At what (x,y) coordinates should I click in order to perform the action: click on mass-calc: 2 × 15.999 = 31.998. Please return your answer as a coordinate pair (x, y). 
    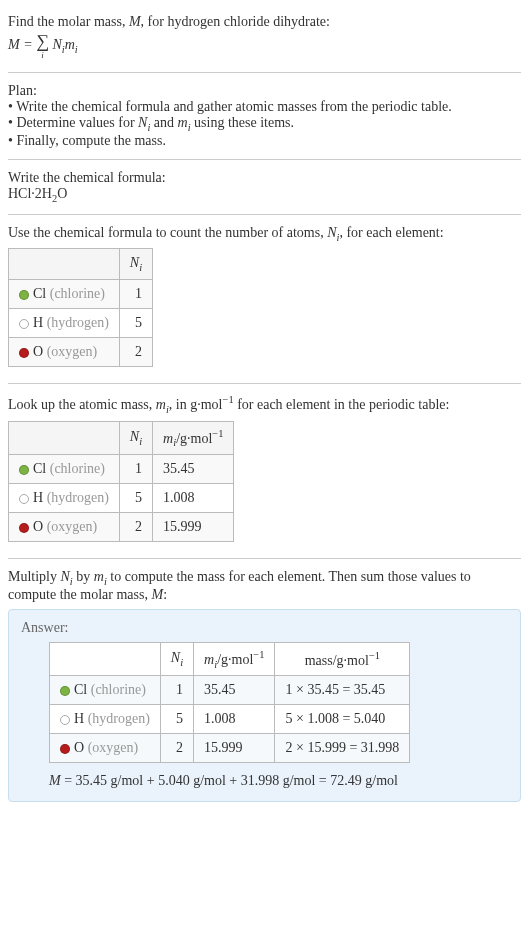
    Looking at the image, I should click on (342, 748).